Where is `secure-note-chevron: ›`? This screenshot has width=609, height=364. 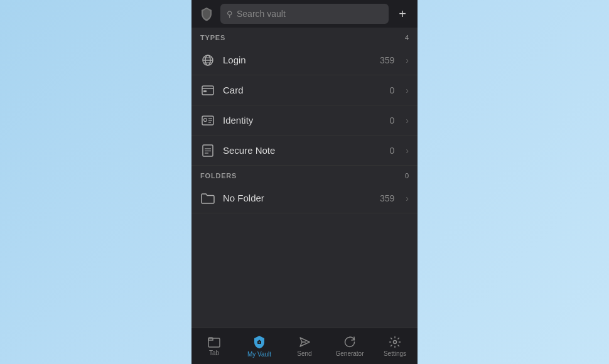
secure-note-chevron: › is located at coordinates (407, 151).